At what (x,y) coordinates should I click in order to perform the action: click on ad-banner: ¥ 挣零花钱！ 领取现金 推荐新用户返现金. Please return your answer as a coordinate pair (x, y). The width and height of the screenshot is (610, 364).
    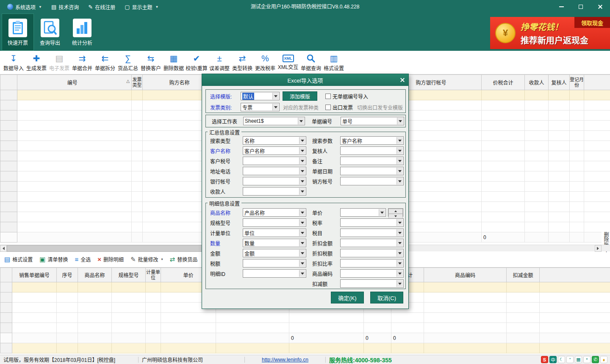
    Looking at the image, I should click on (550, 33).